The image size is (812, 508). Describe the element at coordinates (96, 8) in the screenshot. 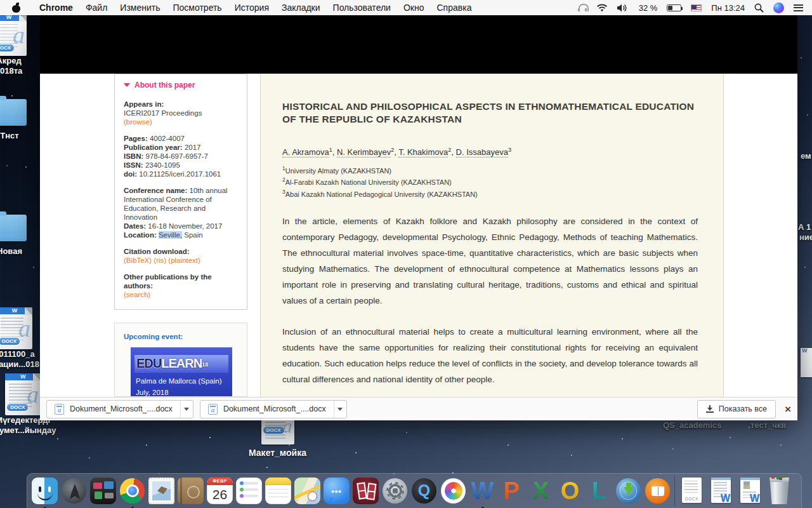

I see `menu-file: Файл` at that location.